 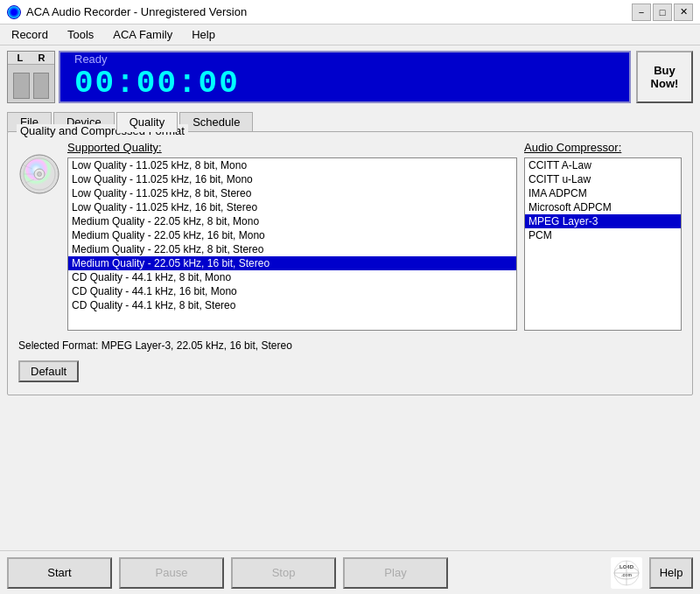 I want to click on quality-item-9: CD Quality - 44.1 kHz, 16 bit, Mono, so click(x=292, y=291).